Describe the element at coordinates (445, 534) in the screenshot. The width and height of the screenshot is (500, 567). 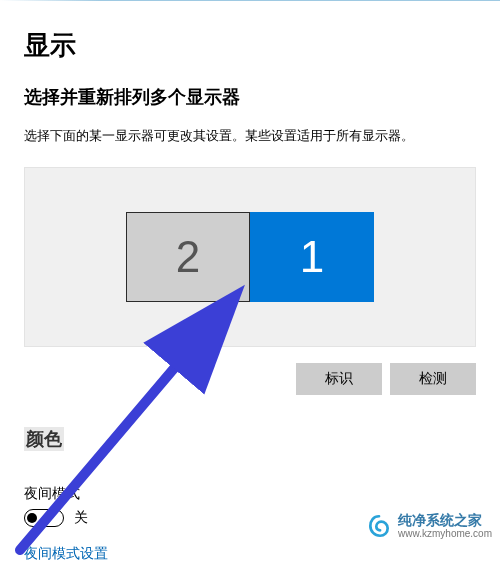
I see `watermark-url: www.kzmyhome.com` at that location.